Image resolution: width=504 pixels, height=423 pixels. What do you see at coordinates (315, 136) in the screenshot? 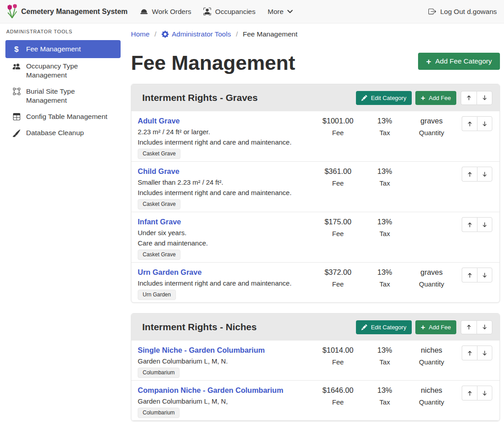
I see `fee-row: Adult Grave 2.23 m² / 24 ft² or larger.I…` at bounding box center [315, 136].